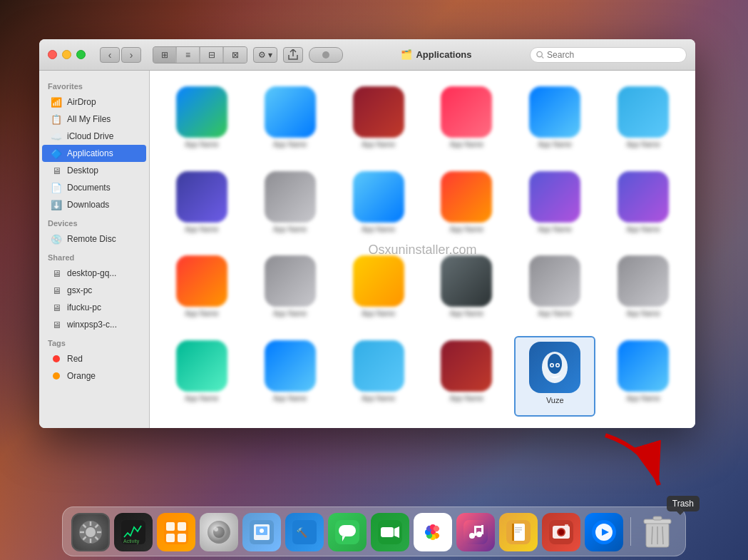 This screenshot has width=748, height=560. What do you see at coordinates (176, 532) in the screenshot?
I see `dock-item-mosaic` at bounding box center [176, 532].